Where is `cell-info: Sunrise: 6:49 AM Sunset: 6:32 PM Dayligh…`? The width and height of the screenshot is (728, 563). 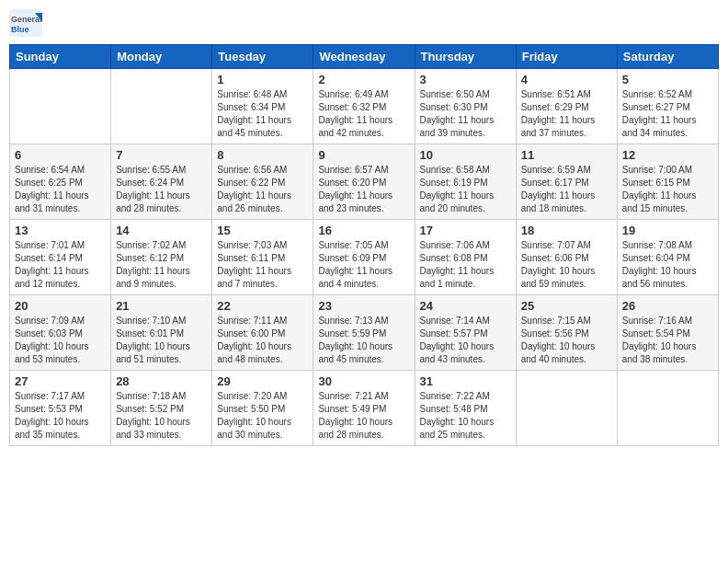 cell-info: Sunrise: 6:49 AM Sunset: 6:32 PM Dayligh… is located at coordinates (364, 114).